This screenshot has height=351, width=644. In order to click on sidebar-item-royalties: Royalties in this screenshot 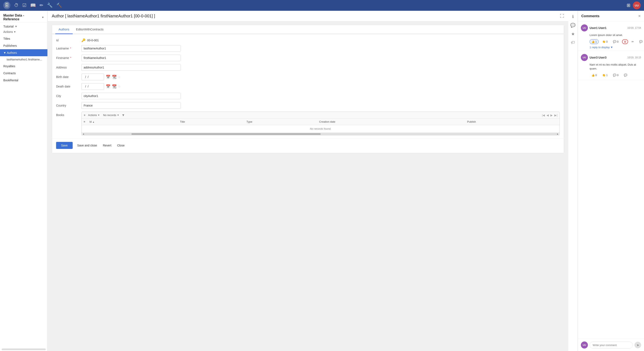, I will do `click(24, 66)`.